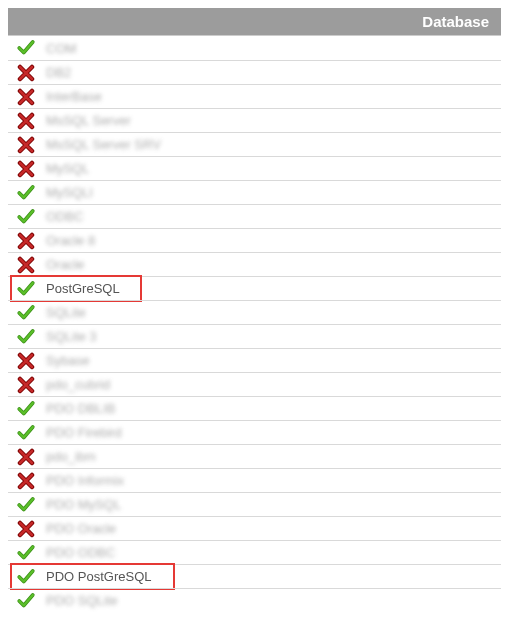 The height and width of the screenshot is (632, 509). What do you see at coordinates (254, 72) in the screenshot?
I see `table-row: DB2` at bounding box center [254, 72].